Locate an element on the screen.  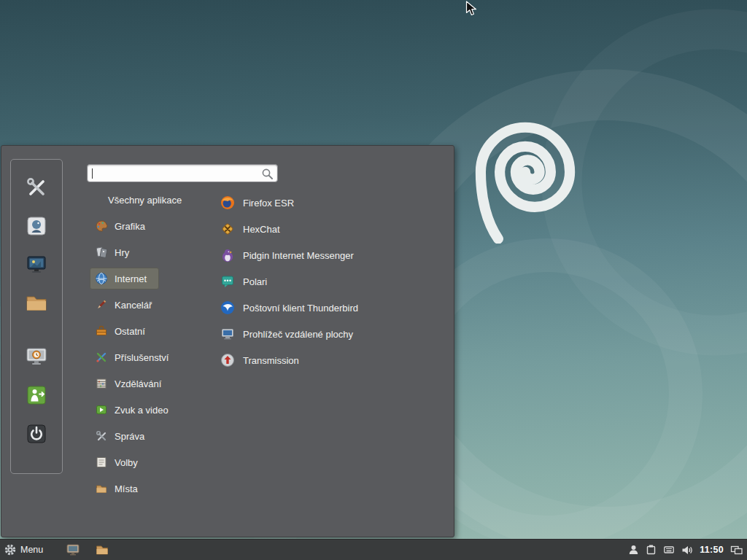
software-manager-icon is located at coordinates (36, 226).